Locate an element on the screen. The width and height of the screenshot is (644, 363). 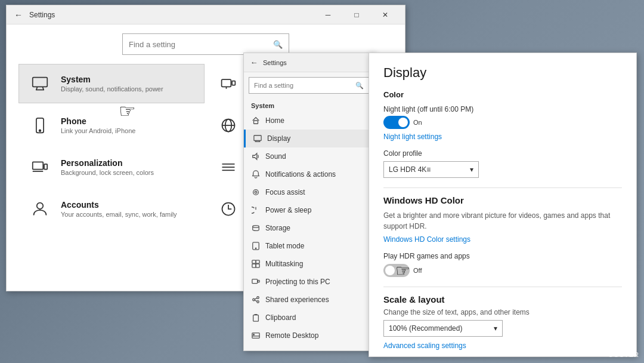
system-panel-titlebar: ← Settings is located at coordinates (309, 63).